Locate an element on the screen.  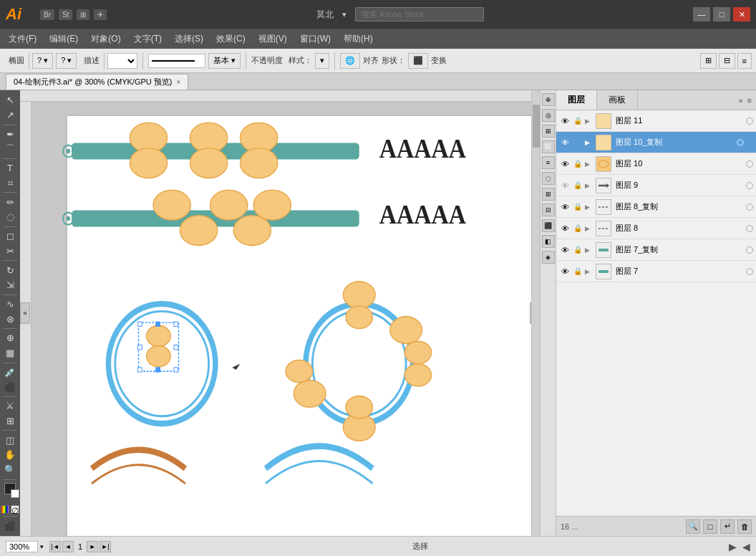
mode-btn: 基本 ▾ is located at coordinates (225, 61).